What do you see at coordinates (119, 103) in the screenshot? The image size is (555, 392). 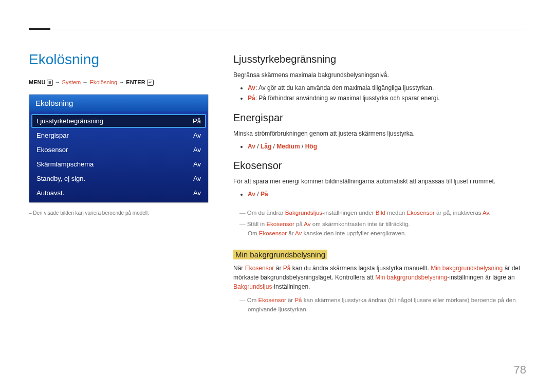 I see `menu-panel-title: Ekolösning` at bounding box center [119, 103].